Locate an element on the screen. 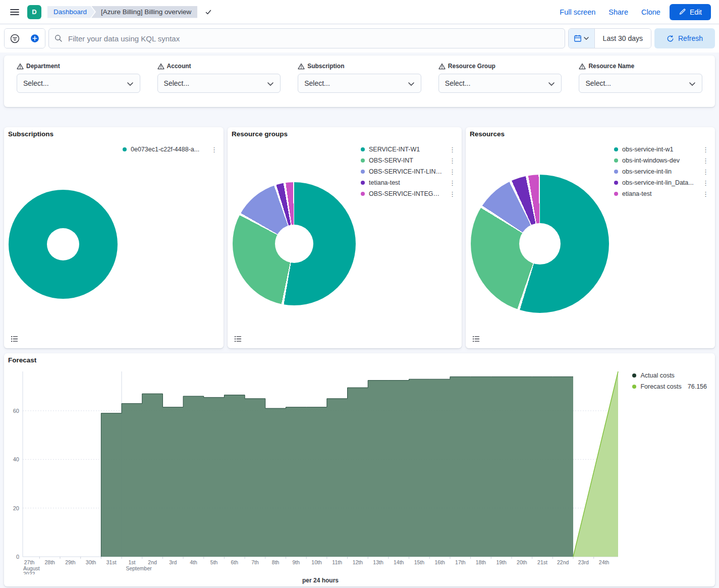  subscription-select: Select... is located at coordinates (359, 83).